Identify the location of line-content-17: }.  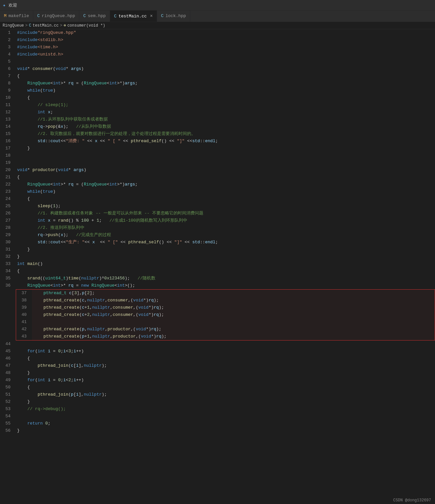
(225, 148).